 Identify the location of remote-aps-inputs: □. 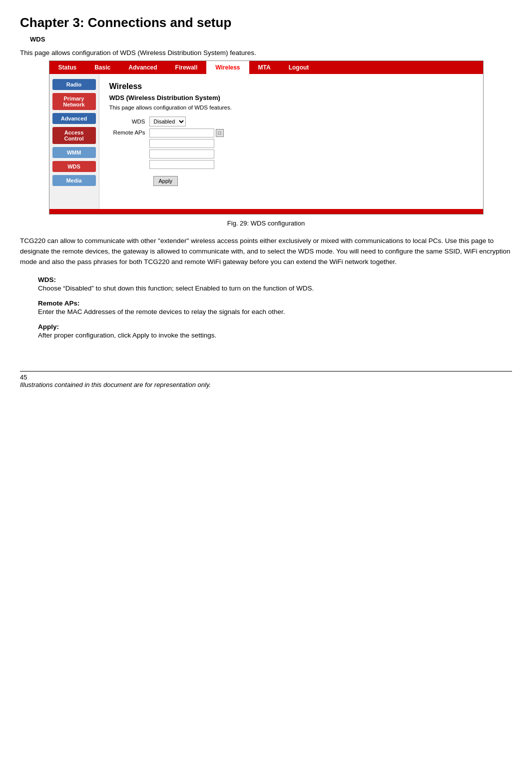
(187, 149).